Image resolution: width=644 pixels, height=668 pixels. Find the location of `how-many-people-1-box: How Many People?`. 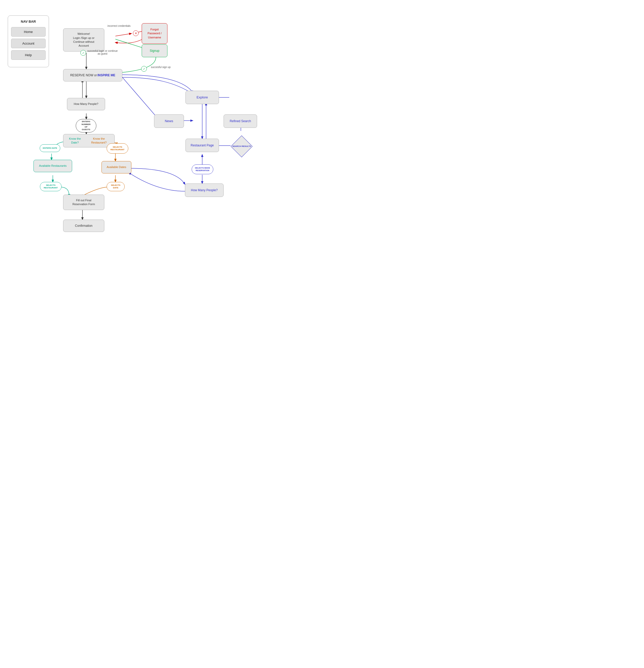

how-many-people-1-box: How Many People? is located at coordinates (86, 104).